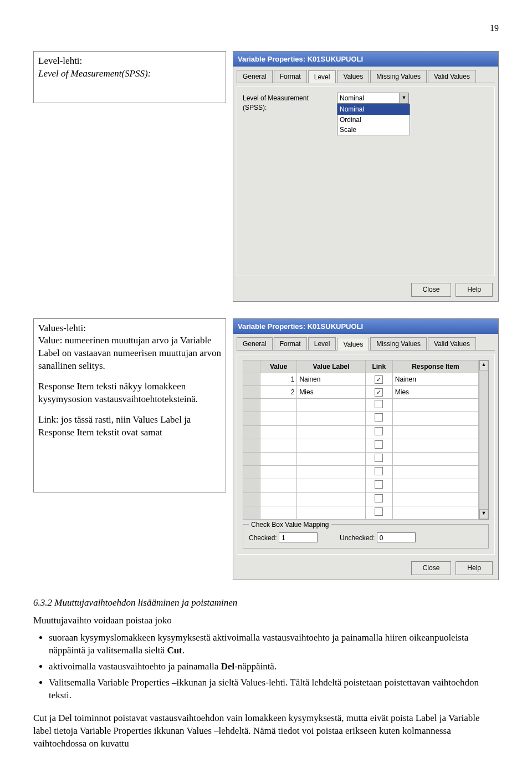 The width and height of the screenshot is (532, 782). Describe the element at coordinates (263, 538) in the screenshot. I see `checked-label: Checked:` at that location.